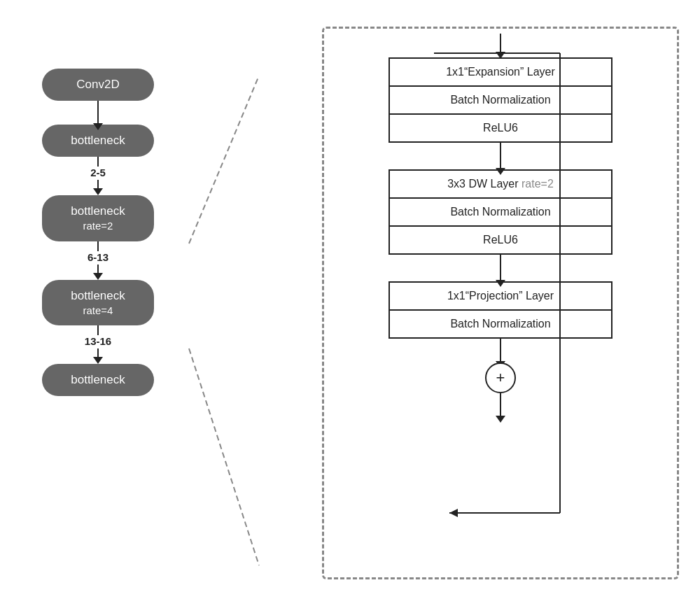  I want to click on dw-group: 3x3 DW Layer rate=2 Batch Normalization …, so click(500, 212).